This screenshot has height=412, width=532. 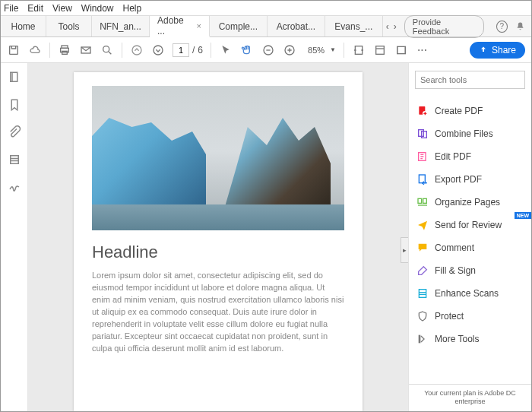 I want to click on share-button: Share, so click(x=497, y=50).